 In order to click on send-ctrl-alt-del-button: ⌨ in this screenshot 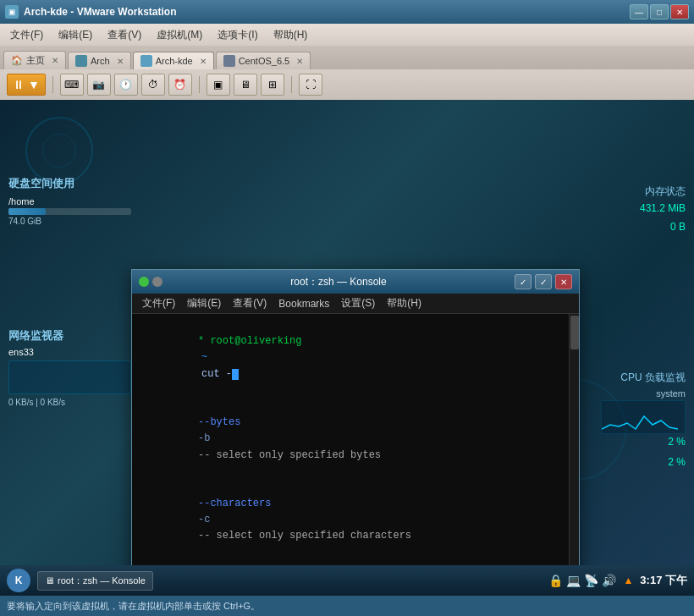, I will do `click(72, 85)`.